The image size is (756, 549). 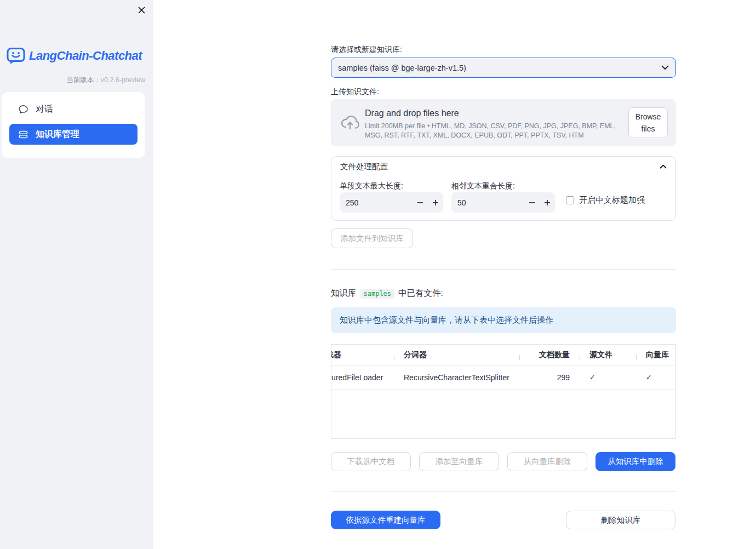 What do you see at coordinates (503, 391) in the screenshot?
I see `files-table: 文档加载器 分词器 文档数量 源文件 向量库 UnstructuredFileL…` at bounding box center [503, 391].